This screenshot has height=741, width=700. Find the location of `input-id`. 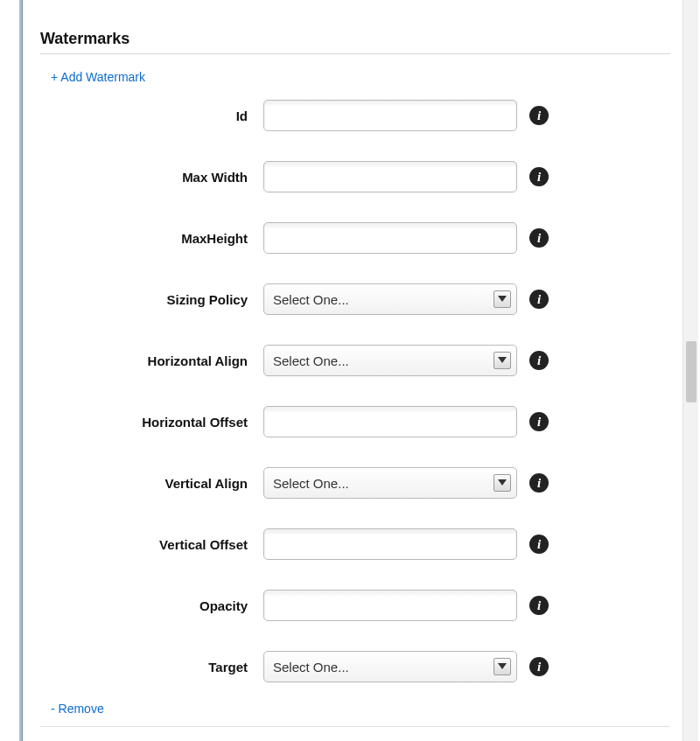

input-id is located at coordinates (390, 115).